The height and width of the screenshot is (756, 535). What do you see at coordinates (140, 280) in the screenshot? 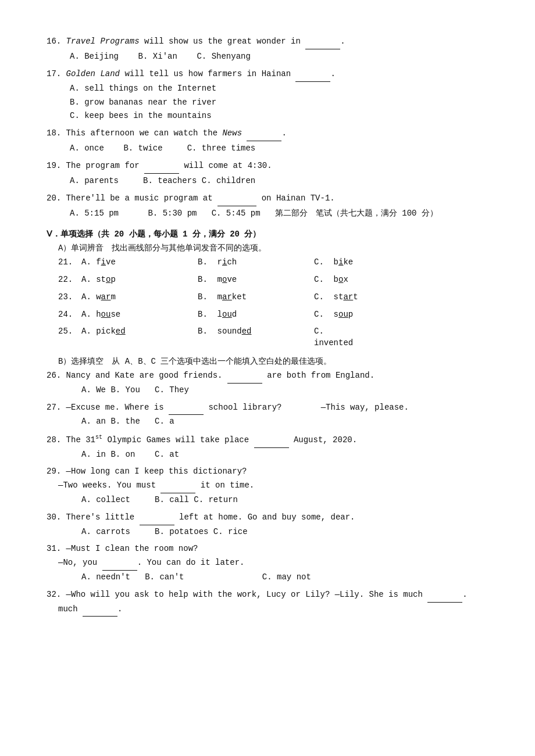
I see `q22-A: A. stop` at bounding box center [140, 280].